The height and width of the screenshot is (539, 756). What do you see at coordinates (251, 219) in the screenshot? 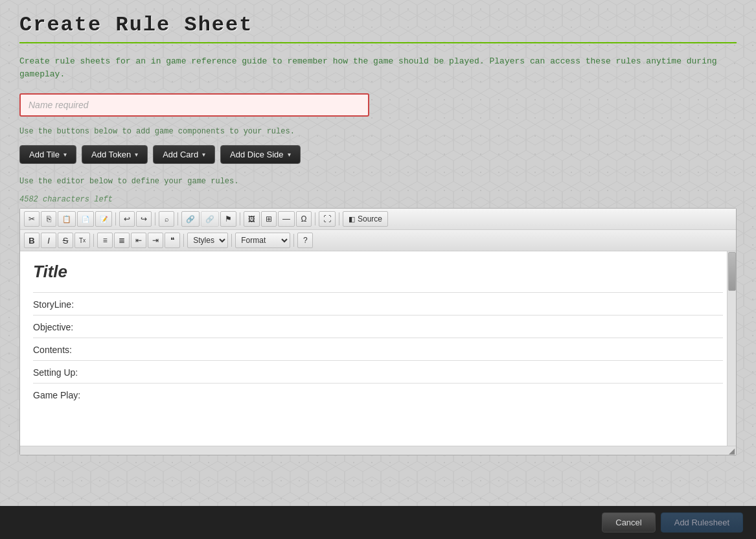
I see `image-button: 🖼` at bounding box center [251, 219].